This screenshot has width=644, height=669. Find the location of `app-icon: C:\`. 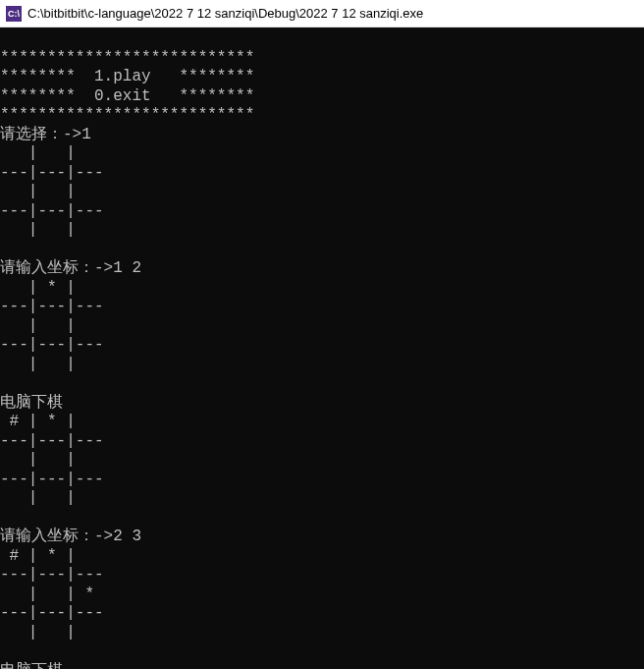

app-icon: C:\ is located at coordinates (14, 14).